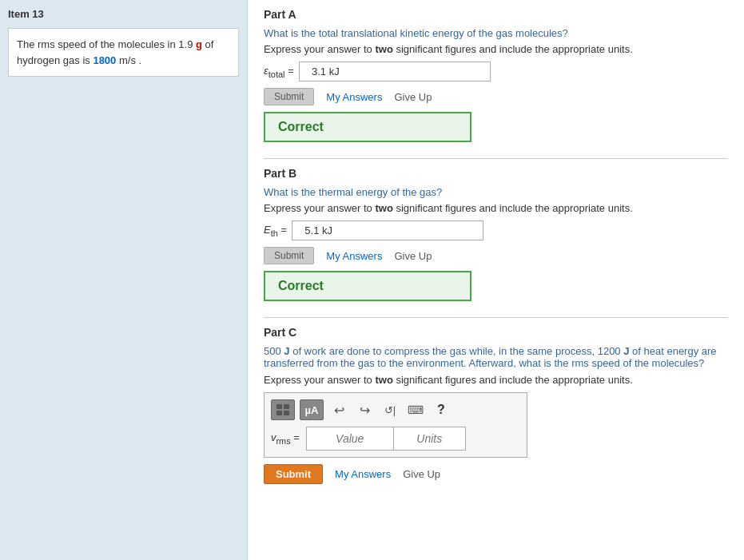  I want to click on part-c-instr-prefix: Express your answer to, so click(320, 380).